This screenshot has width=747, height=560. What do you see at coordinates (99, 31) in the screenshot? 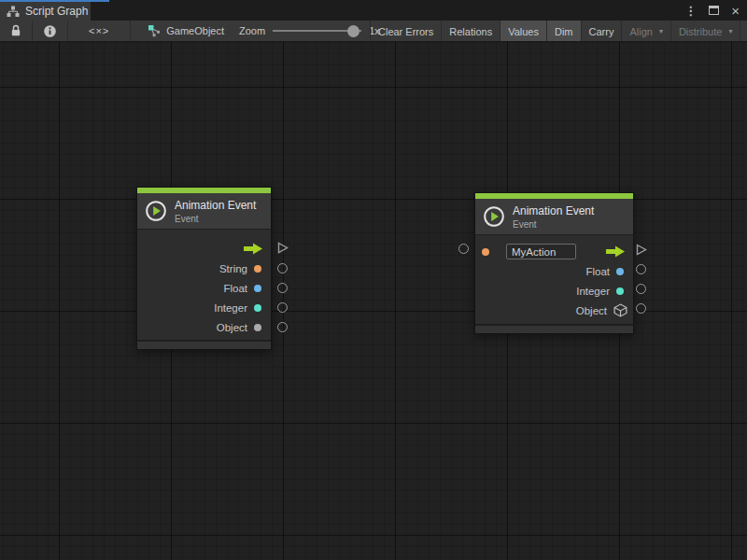
I see `code-icon: <×>` at bounding box center [99, 31].